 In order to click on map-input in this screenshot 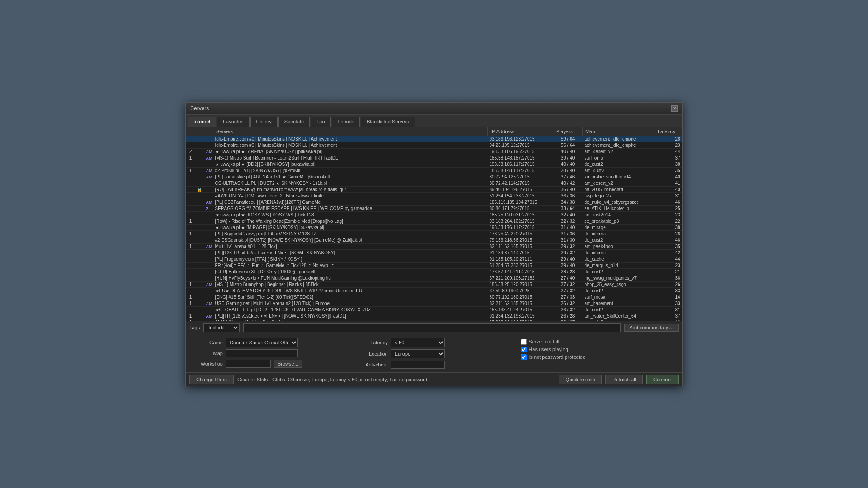, I will do `click(262, 353)`.